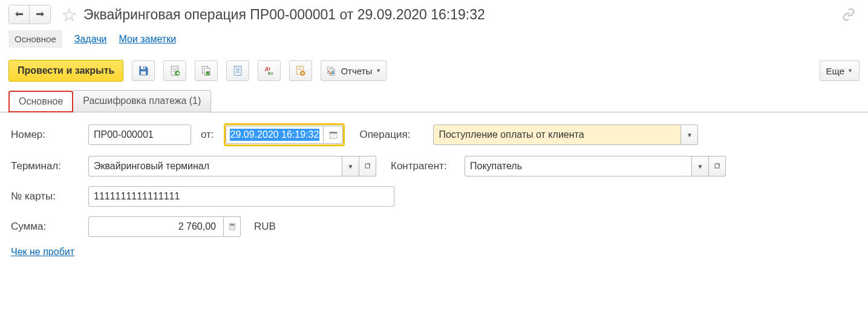  Describe the element at coordinates (40, 15) in the screenshot. I see `forward-button: 🠪` at that location.